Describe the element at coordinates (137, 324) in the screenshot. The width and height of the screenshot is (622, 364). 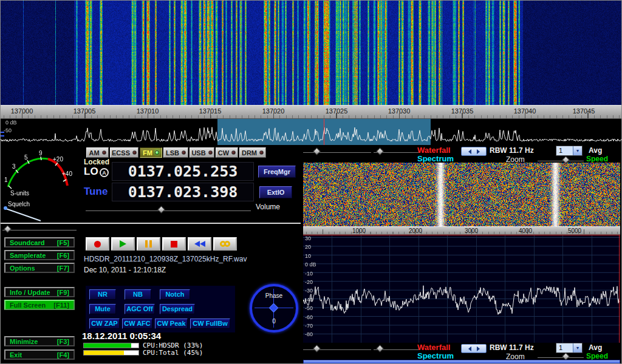
I see `cw-afc-button: CW AFC` at that location.